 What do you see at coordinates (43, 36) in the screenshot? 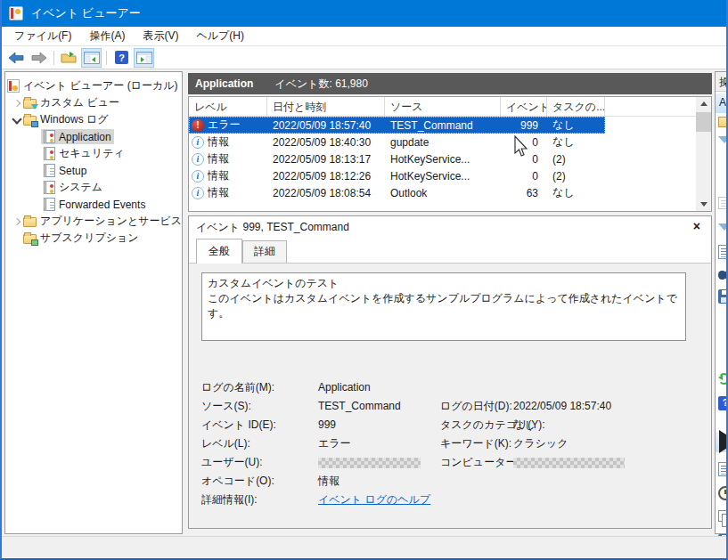
I see `menu-file: ファイル(F)` at bounding box center [43, 36].